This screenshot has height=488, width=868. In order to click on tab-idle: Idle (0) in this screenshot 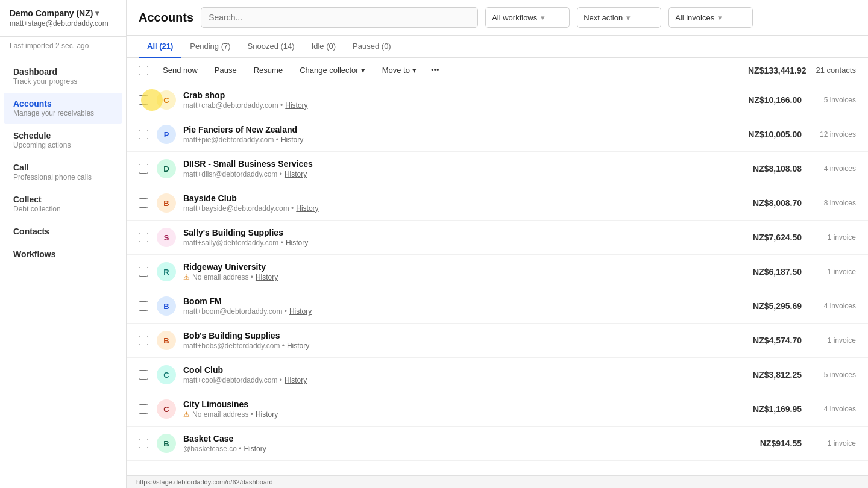, I will do `click(324, 47)`.